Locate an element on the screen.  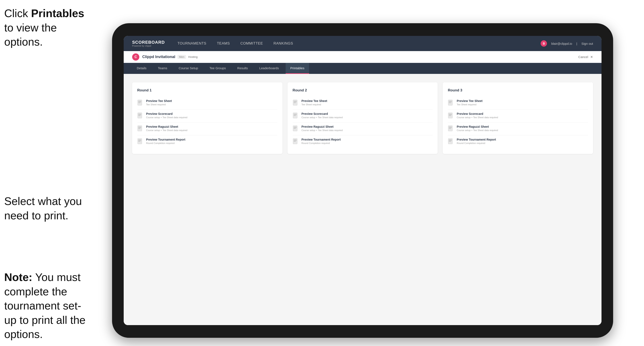
tee-sheet-2-text: Preview Tee Sheet Tee Sheet required is located at coordinates (314, 102).